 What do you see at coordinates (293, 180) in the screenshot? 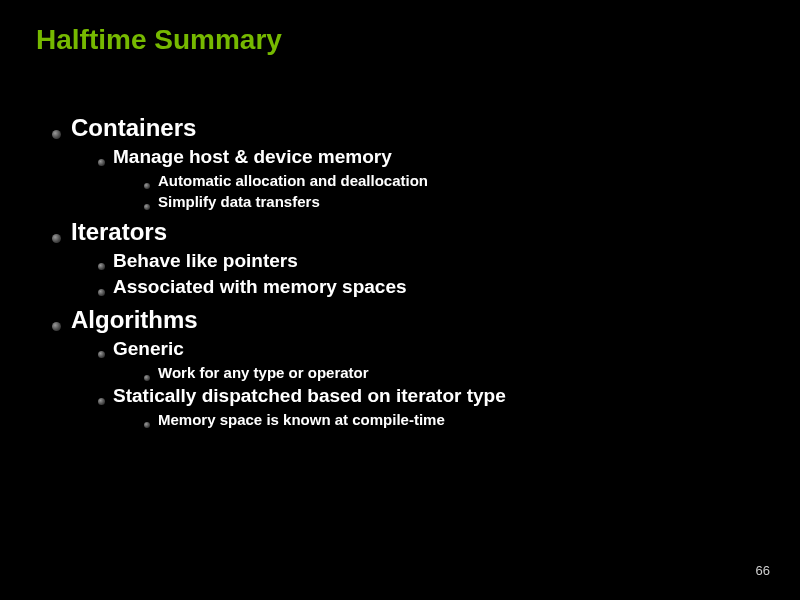
I see `list-subitem-text: Automatic allocation and deallocation` at bounding box center [293, 180].